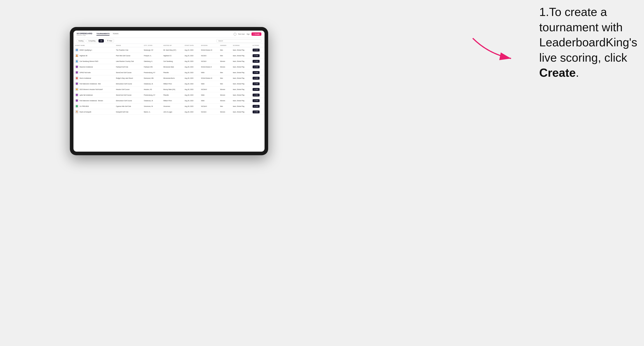 Image resolution: width=644 pixels, height=346 pixels. What do you see at coordinates (241, 45) in the screenshot?
I see `col-scoring: SCORING` at bounding box center [241, 45].